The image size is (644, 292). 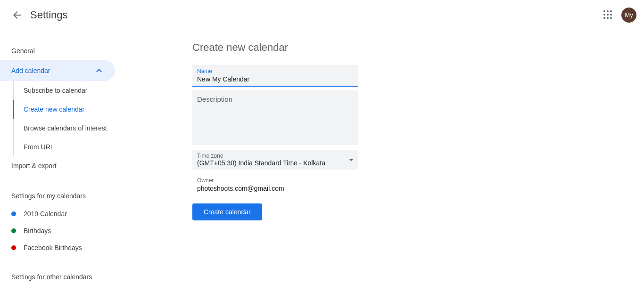 I want to click on sidebar-item-label: Add calendar, so click(x=31, y=71).